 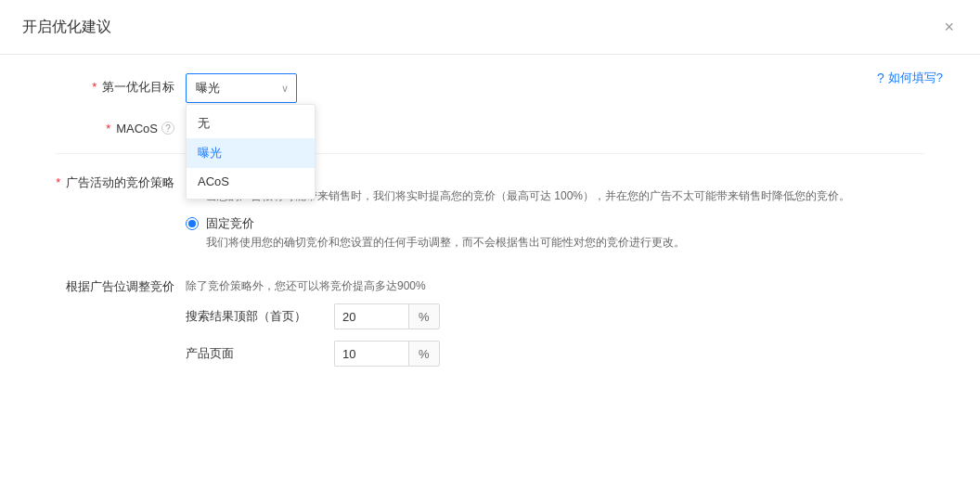 What do you see at coordinates (95, 87) in the screenshot?
I see `required-star: *` at bounding box center [95, 87].